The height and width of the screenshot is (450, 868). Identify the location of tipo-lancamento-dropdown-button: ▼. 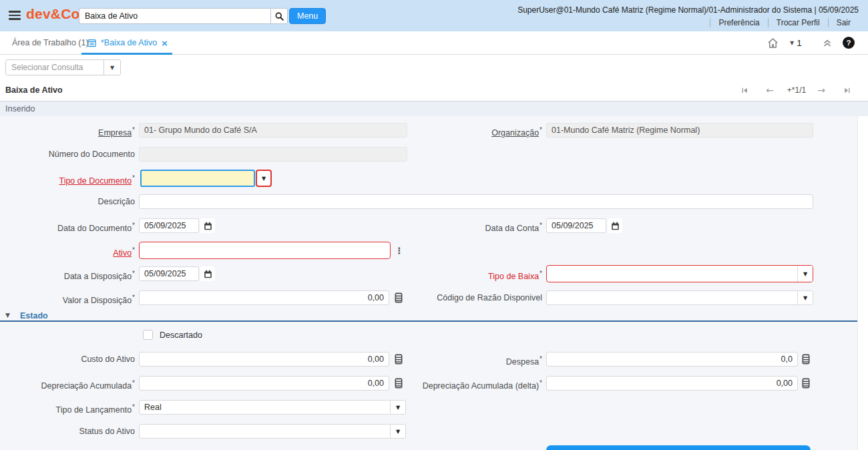
(398, 407).